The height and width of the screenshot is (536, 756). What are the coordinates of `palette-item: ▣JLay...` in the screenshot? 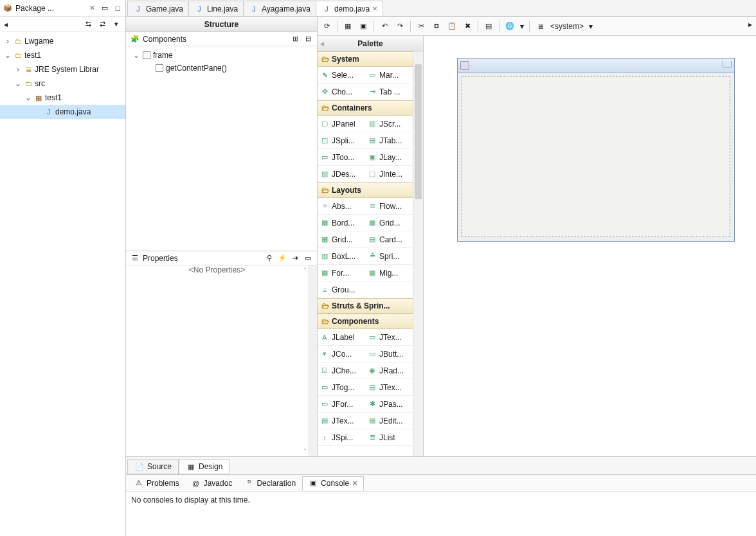 It's located at (389, 157).